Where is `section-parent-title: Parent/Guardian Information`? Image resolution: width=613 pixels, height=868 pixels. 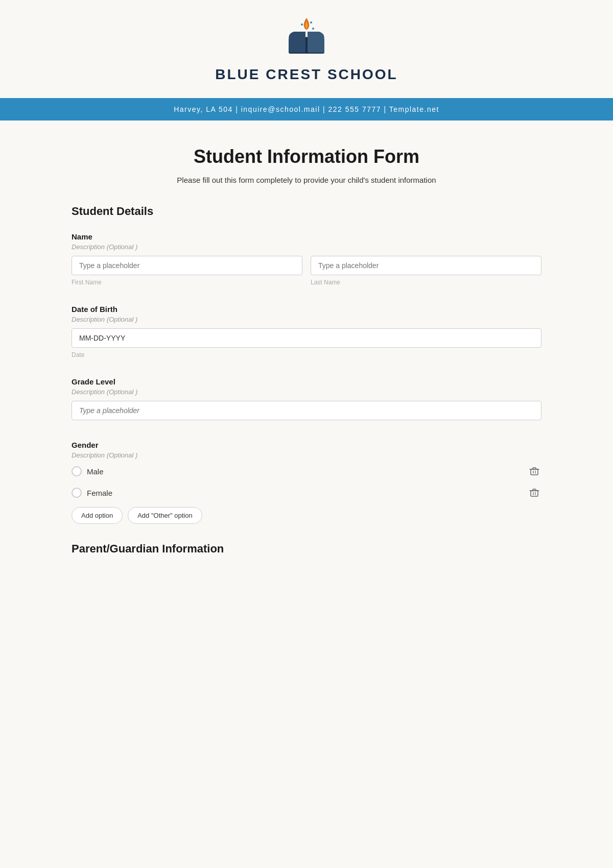
section-parent-title: Parent/Guardian Information is located at coordinates (306, 550).